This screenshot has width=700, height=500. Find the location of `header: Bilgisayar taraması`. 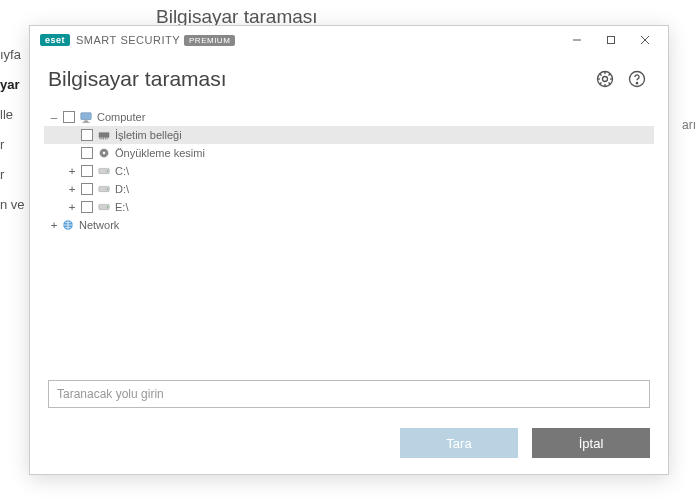

header: Bilgisayar taraması is located at coordinates (349, 78).